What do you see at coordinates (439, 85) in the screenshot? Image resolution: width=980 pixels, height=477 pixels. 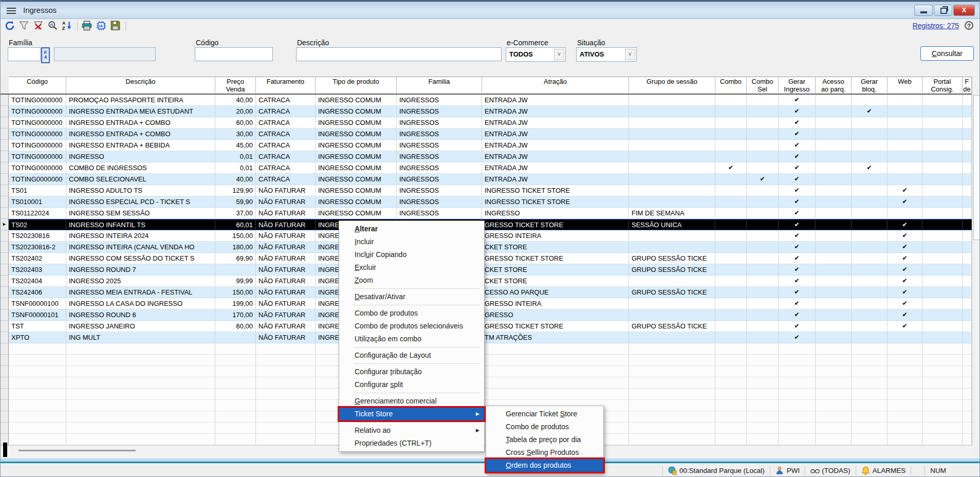 I see `column-header-familia: Familia` at bounding box center [439, 85].